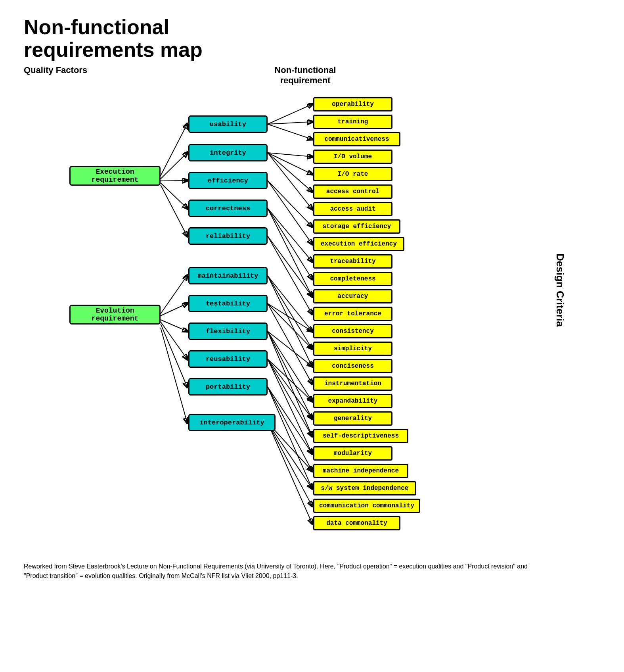 This screenshot has width=624, height=672. What do you see at coordinates (361, 471) in the screenshot?
I see `dc-machine-independence: machine independence` at bounding box center [361, 471].